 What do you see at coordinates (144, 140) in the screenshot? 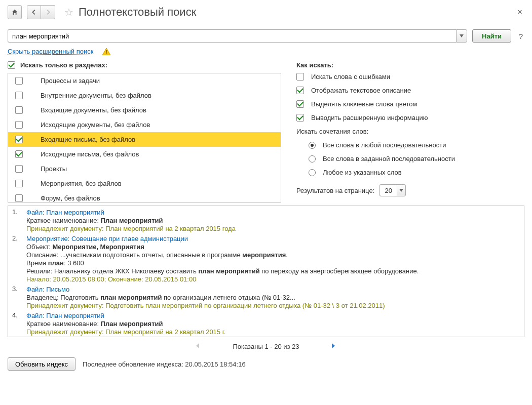
I see `section-row: Входящие письма, без файлов` at bounding box center [144, 140].